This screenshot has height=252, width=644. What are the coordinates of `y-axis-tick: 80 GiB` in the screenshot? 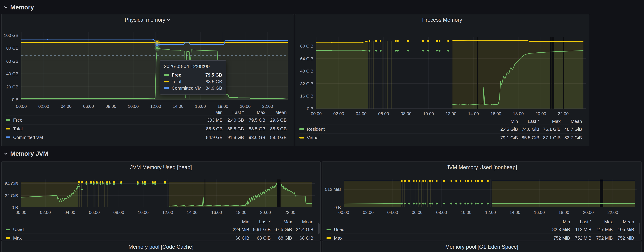 It's located at (304, 46).